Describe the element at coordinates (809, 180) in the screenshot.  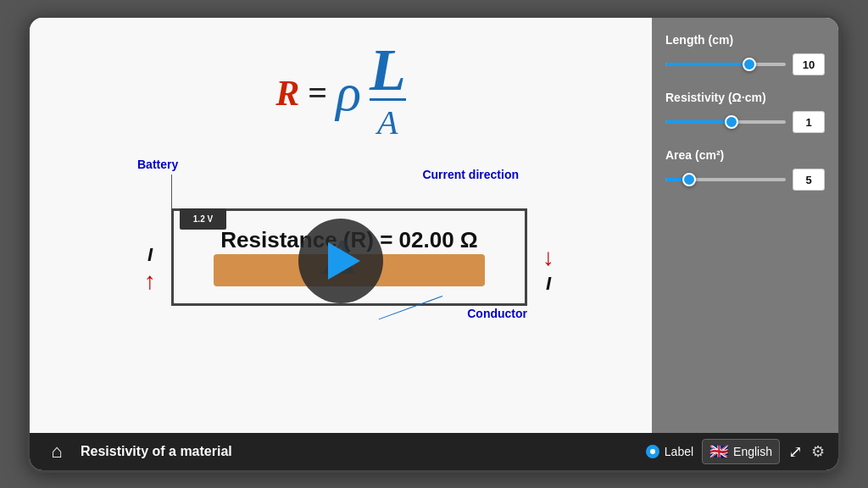
I see `area-value: 5` at that location.